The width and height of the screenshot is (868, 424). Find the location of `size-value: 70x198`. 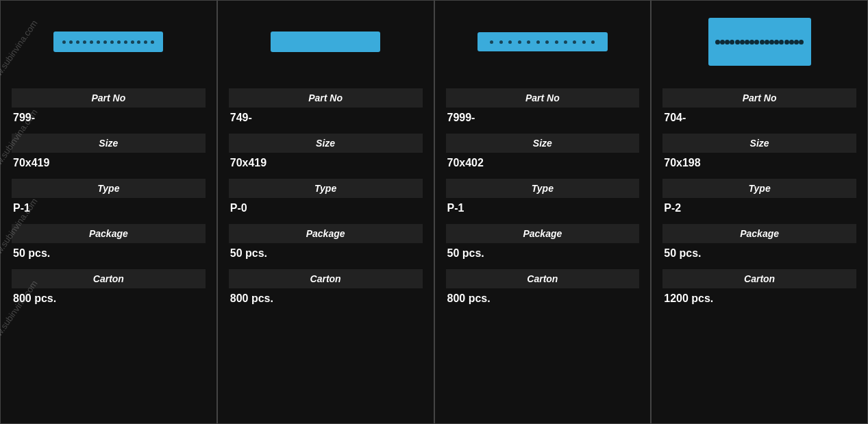

size-value: 70x198 is located at coordinates (760, 168).